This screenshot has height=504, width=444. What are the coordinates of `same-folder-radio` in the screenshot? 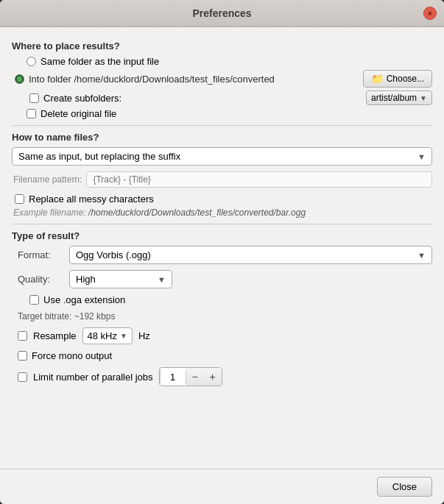 It's located at (31, 62).